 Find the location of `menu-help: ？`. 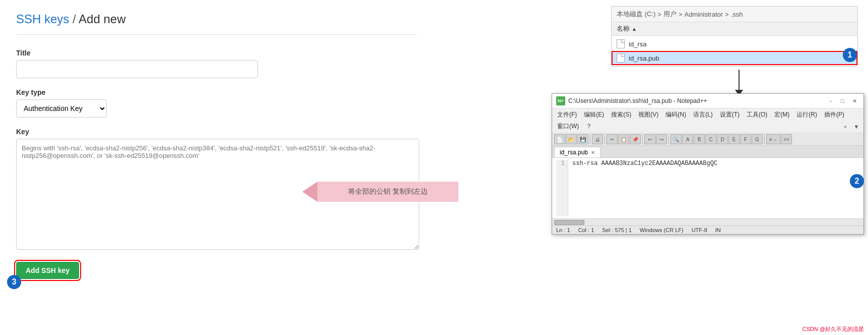

menu-help: ？ is located at coordinates (589, 126).